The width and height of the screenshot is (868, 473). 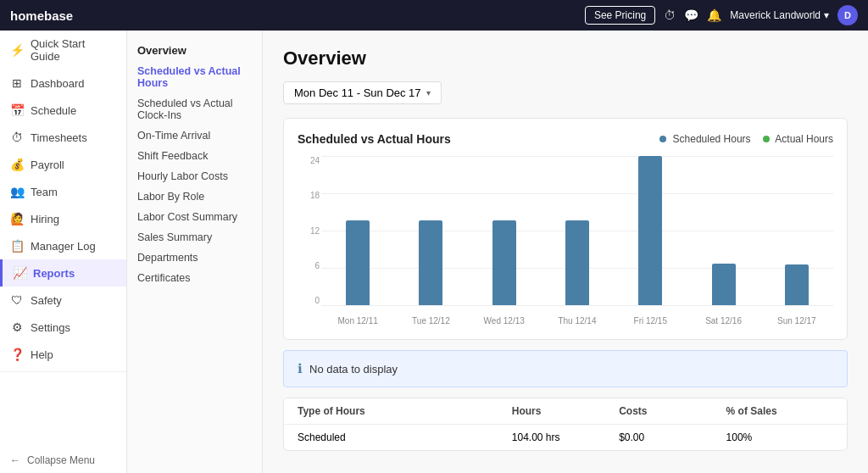 What do you see at coordinates (195, 197) in the screenshot?
I see `subnav-item-labor-by-role: Labor By Role` at bounding box center [195, 197].